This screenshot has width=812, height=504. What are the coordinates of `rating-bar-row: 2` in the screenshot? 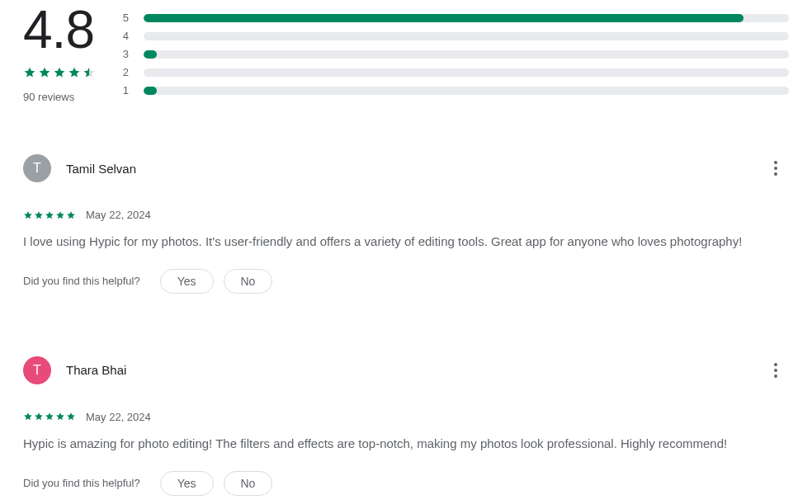 It's located at (456, 73).